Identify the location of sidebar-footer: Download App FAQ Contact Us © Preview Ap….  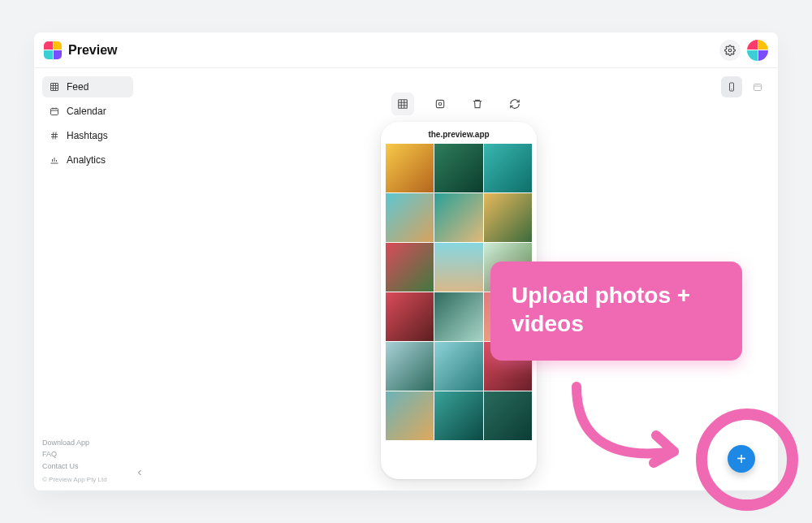
(88, 461).